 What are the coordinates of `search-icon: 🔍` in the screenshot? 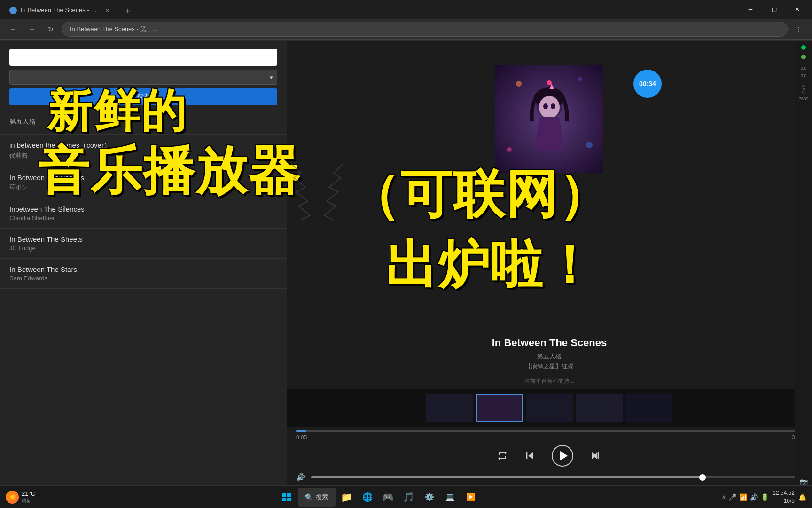 It's located at (309, 497).